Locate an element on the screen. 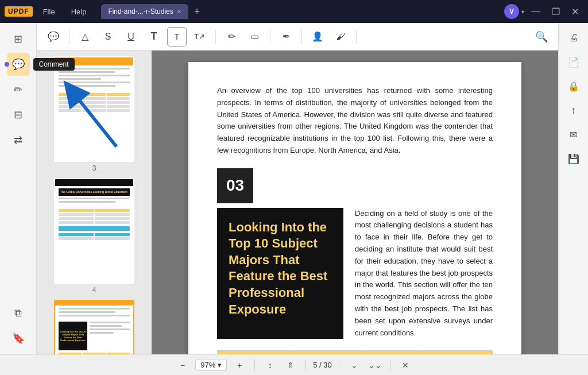  organize-icon: ⊟ is located at coordinates (18, 115).